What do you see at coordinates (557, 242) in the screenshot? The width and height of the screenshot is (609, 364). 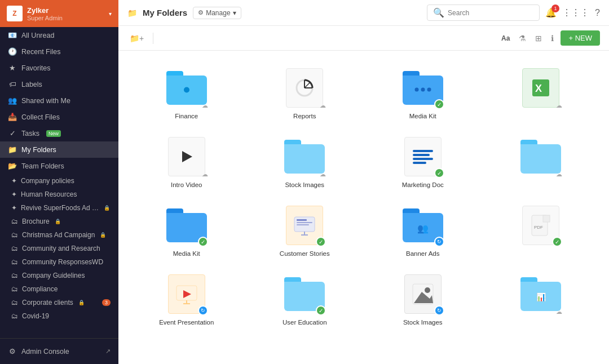 I see `check-status-pdf: ✓` at bounding box center [557, 242].